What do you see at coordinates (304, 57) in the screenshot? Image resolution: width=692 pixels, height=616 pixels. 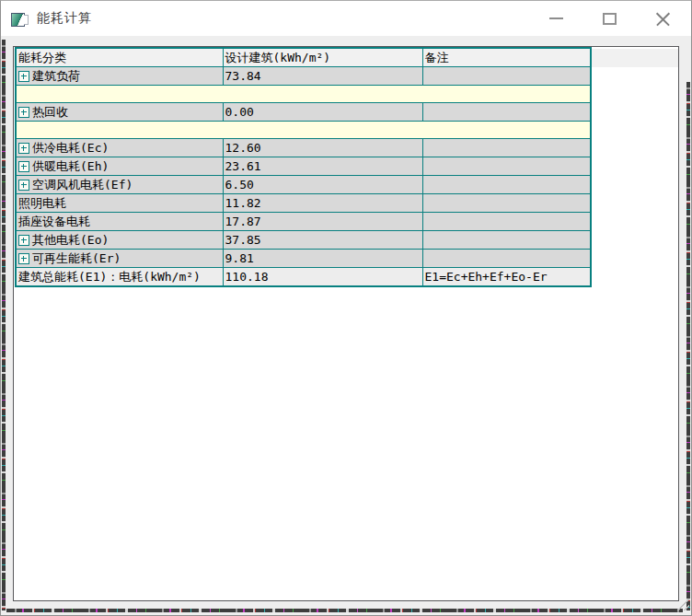 I see `header-row: 能耗分类 设计建筑(kWh/m²) 备注` at bounding box center [304, 57].